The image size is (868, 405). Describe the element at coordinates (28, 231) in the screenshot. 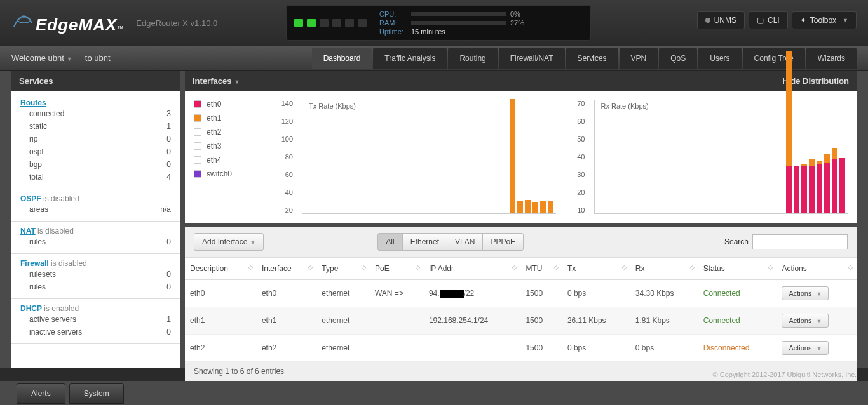

I see `sidebar-section-nat: NAT` at that location.